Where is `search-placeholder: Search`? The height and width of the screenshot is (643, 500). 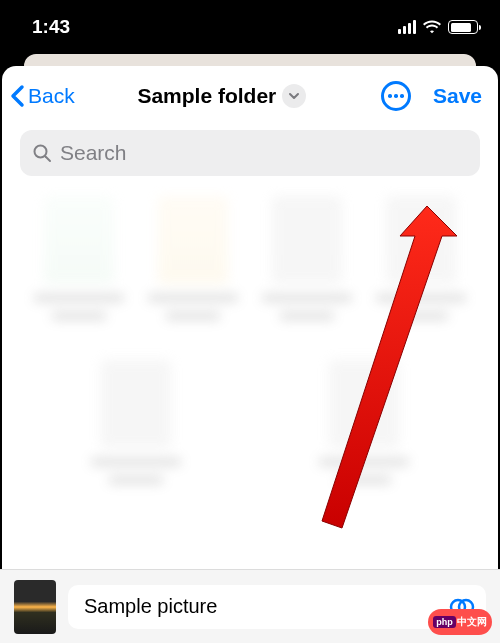
search-placeholder: Search is located at coordinates (94, 153).